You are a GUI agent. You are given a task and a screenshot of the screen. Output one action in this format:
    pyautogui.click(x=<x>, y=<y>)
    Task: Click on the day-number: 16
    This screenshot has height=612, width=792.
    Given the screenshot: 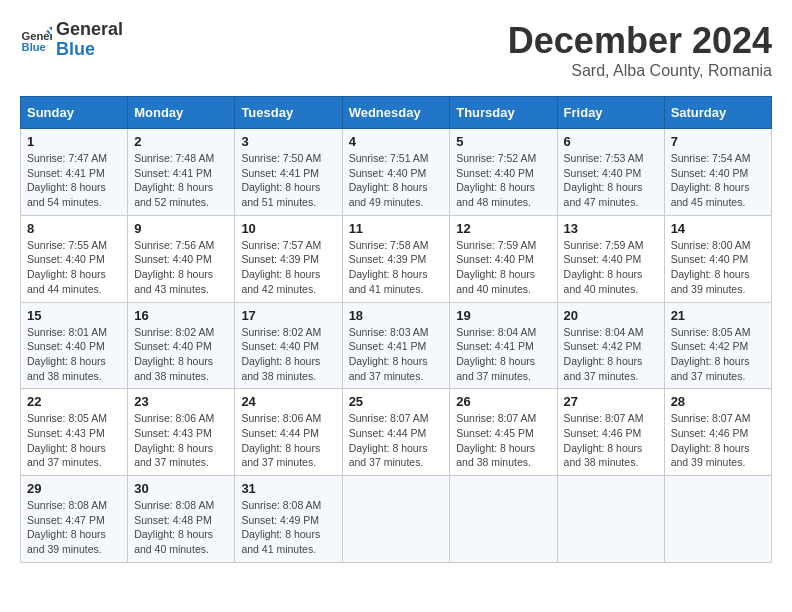 What is the action you would take?
    pyautogui.click(x=181, y=316)
    